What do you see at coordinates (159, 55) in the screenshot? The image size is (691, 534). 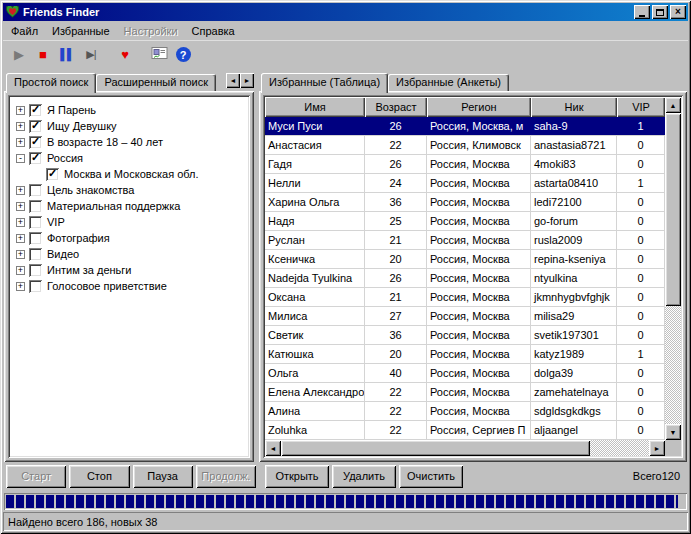 I see `profiles-button` at bounding box center [159, 55].